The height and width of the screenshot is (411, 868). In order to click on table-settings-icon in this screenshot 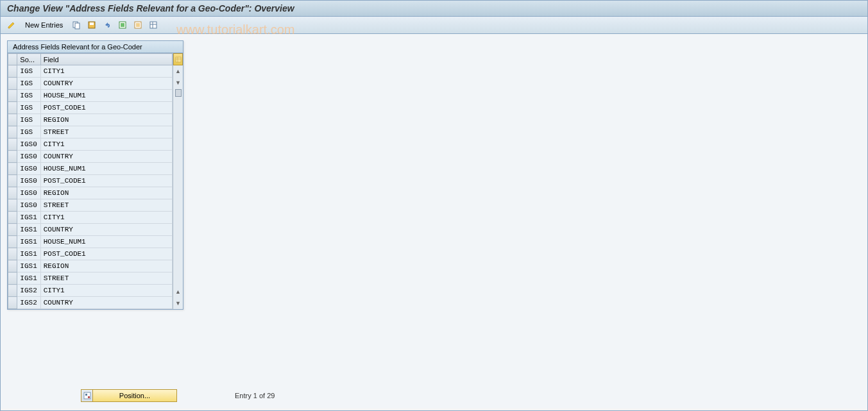, I will do `click(153, 25)`.